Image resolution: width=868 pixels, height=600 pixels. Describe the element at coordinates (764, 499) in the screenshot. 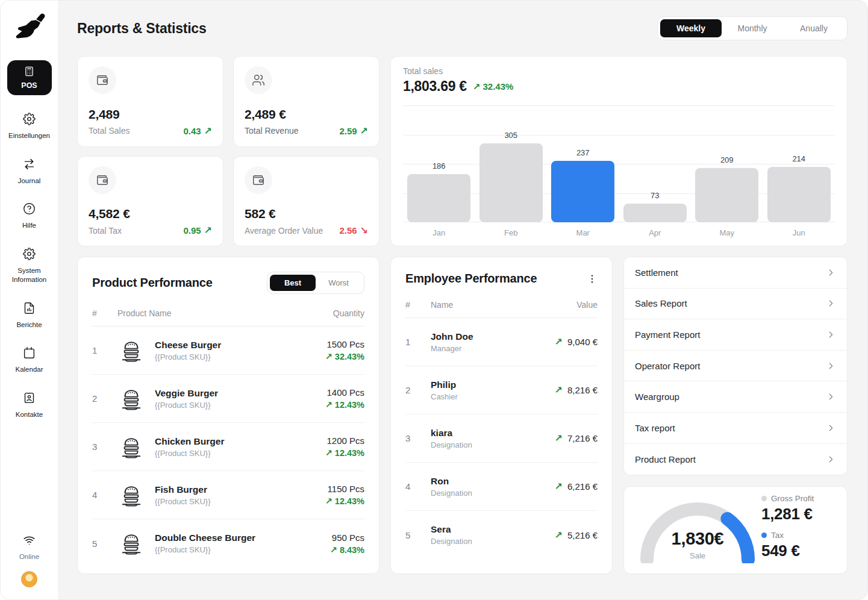

I see `legend-dot-gray` at that location.